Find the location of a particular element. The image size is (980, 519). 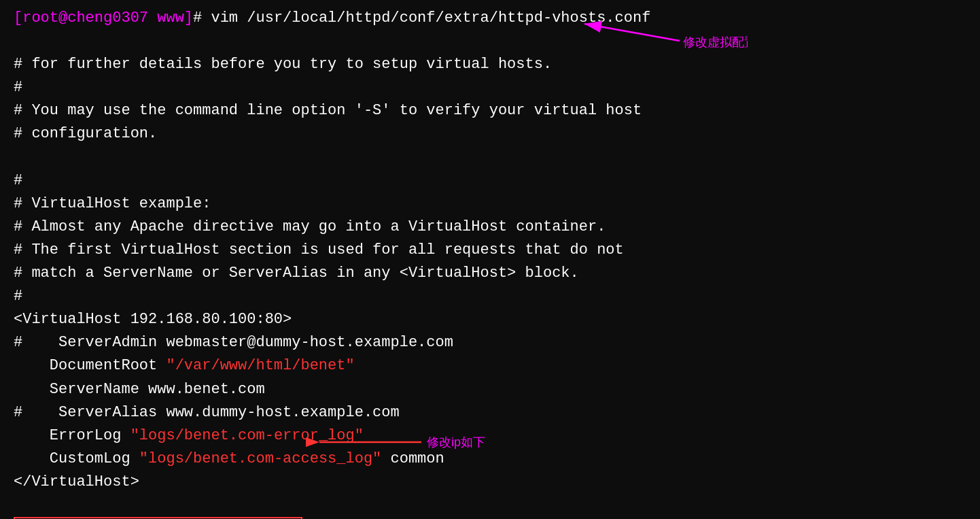

comment-line-1: # for further details before you try to … is located at coordinates (490, 65).